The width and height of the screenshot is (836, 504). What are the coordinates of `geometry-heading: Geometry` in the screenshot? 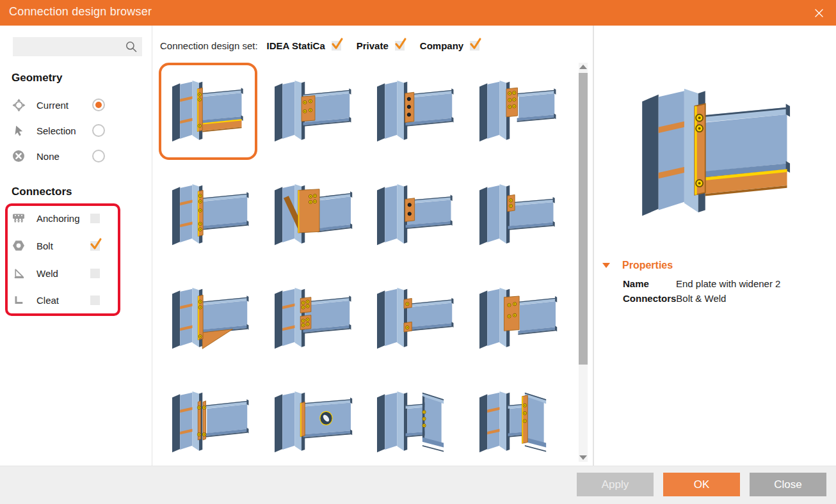 It's located at (37, 78).